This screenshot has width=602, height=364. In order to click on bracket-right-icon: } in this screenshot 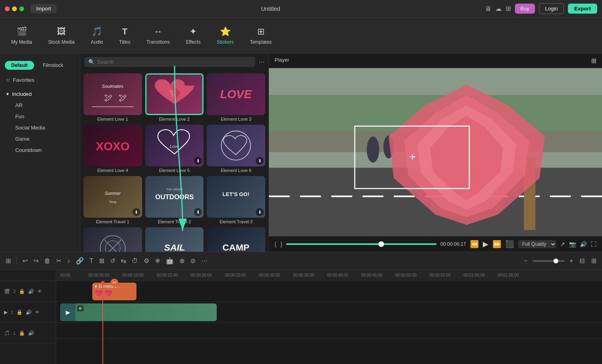, I will do `click(282, 244)`.